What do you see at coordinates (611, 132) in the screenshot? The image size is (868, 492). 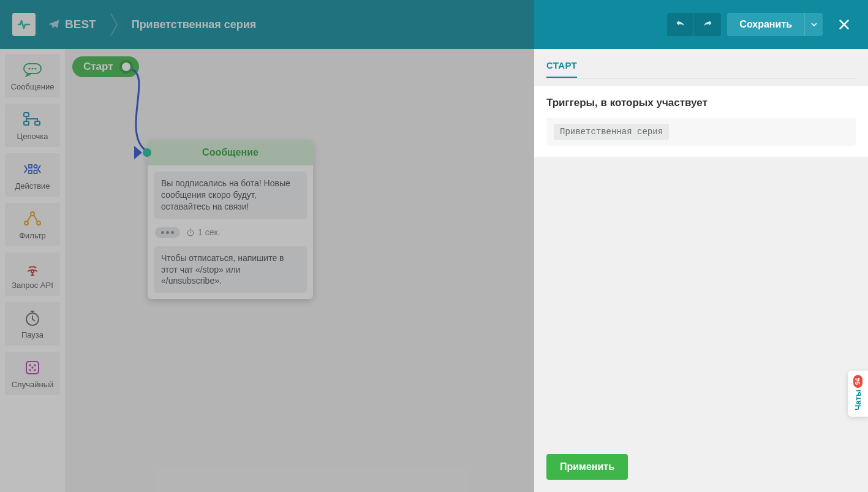 I see `trigger-chip: Приветственная серия` at bounding box center [611, 132].